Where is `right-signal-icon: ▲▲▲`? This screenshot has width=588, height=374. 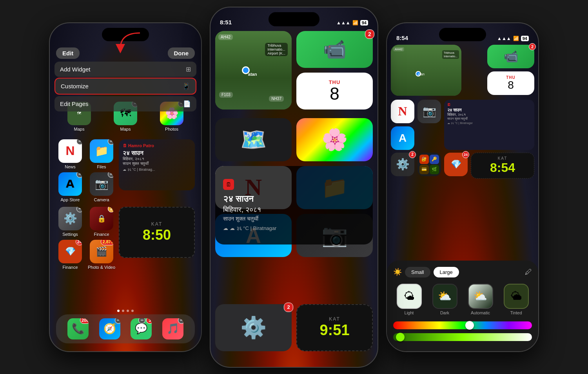
right-signal-icon: ▲▲▲ is located at coordinates (504, 38).